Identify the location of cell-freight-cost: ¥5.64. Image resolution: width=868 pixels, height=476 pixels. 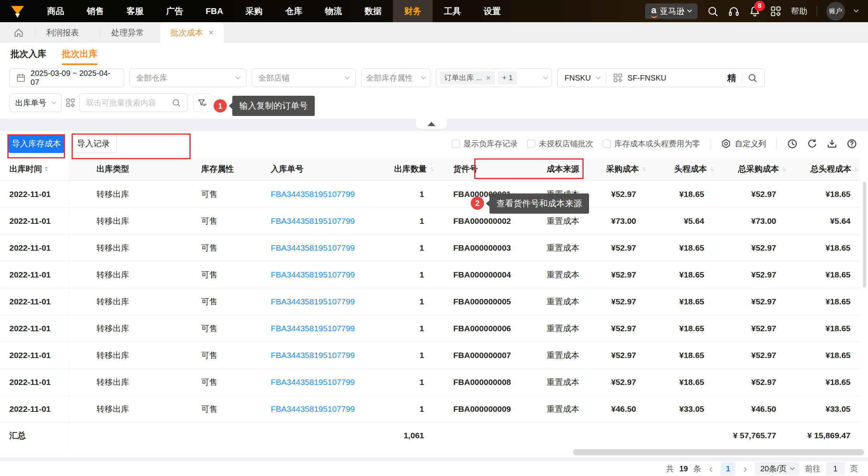
(682, 221).